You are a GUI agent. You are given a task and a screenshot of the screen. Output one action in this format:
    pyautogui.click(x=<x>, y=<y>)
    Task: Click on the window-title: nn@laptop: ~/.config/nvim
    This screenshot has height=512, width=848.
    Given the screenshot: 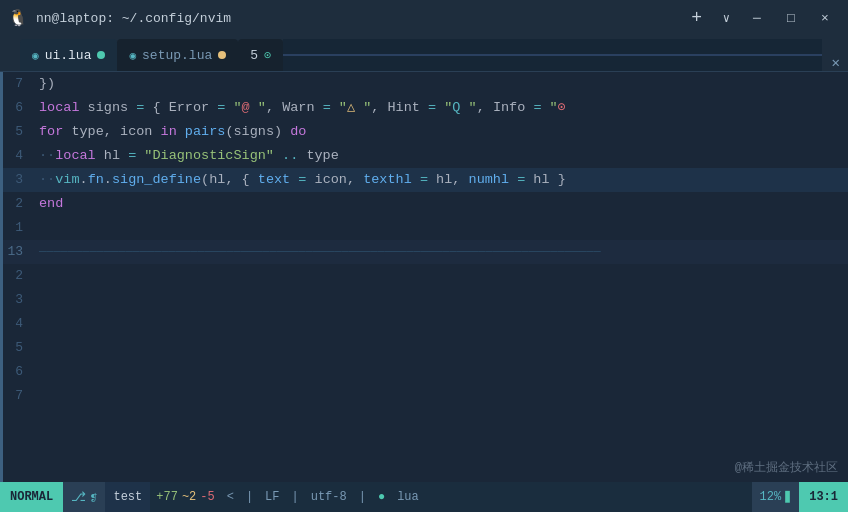 What is the action you would take?
    pyautogui.click(x=356, y=18)
    